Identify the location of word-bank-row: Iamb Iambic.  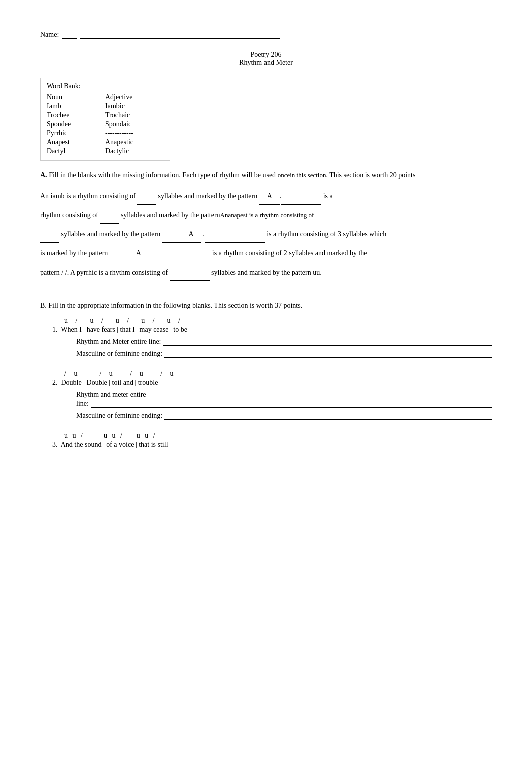
(105, 106).